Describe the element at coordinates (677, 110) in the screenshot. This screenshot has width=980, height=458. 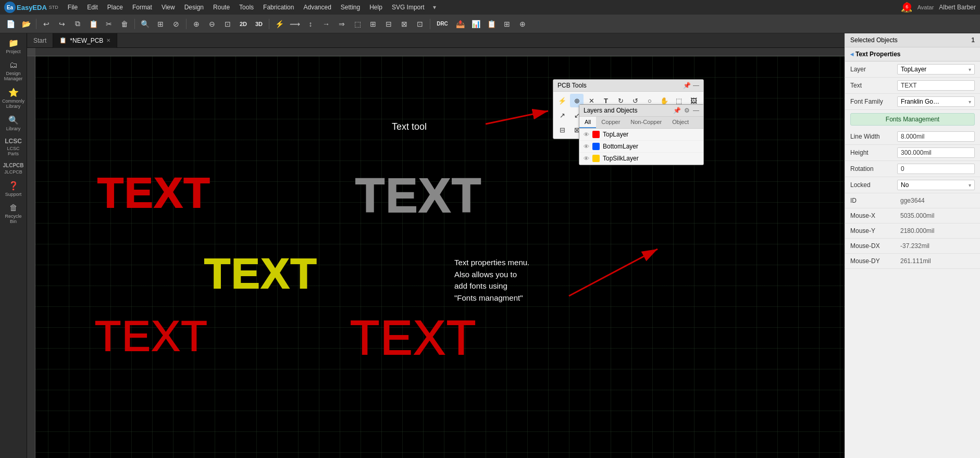
I see `layers-pin-button: 📌` at that location.